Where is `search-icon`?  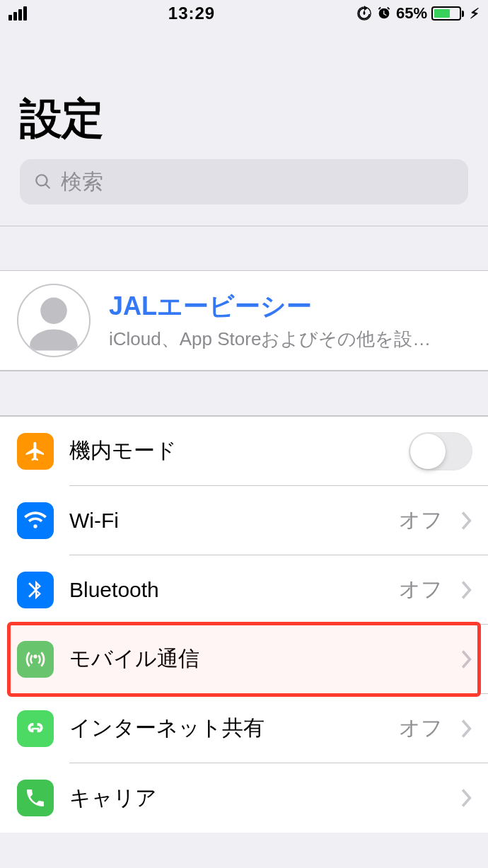
search-icon is located at coordinates (43, 182).